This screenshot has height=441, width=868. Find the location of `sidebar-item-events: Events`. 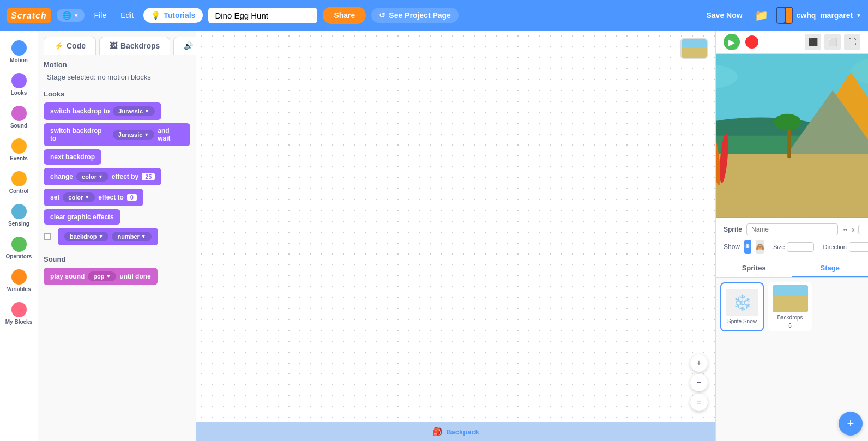

sidebar-item-events: Events is located at coordinates (19, 150).